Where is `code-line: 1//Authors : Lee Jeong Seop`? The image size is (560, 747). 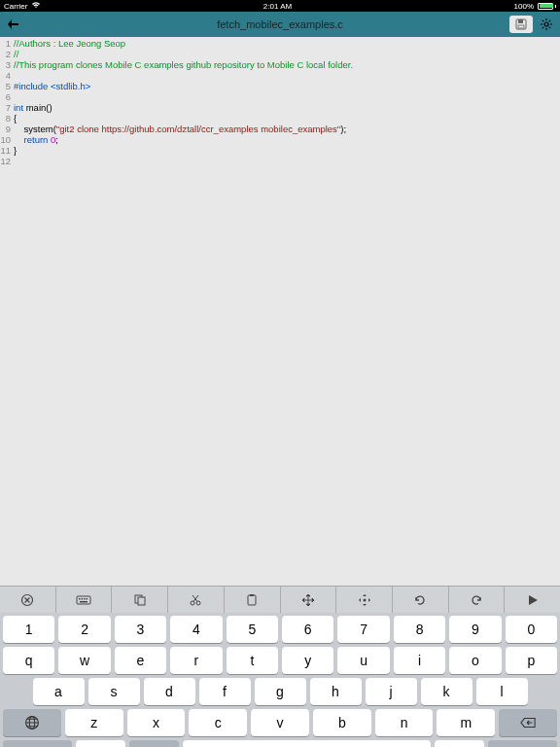 code-line: 1//Authors : Lee Jeong Seop is located at coordinates (280, 43).